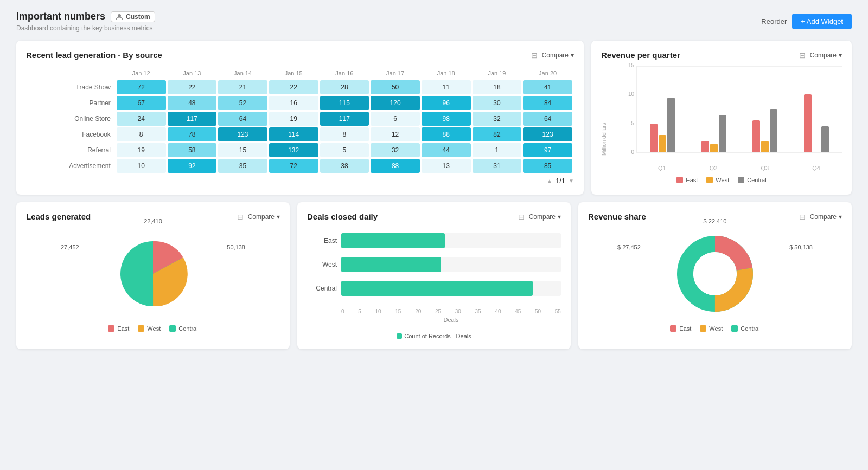 This screenshot has width=868, height=470. Describe the element at coordinates (826, 55) in the screenshot. I see `compare-button-rq: Compare ▾` at that location.